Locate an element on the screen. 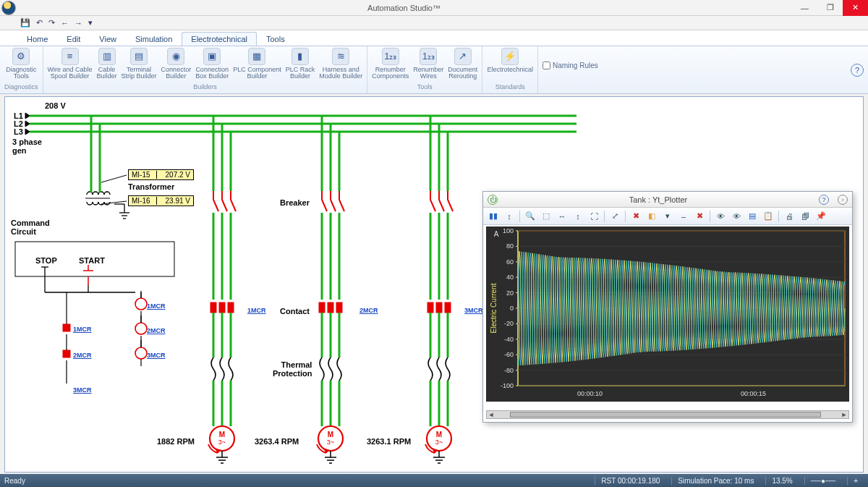 Image resolution: width=868 pixels, height=487 pixels. plot-copy-icon: 📋 is located at coordinates (768, 216).